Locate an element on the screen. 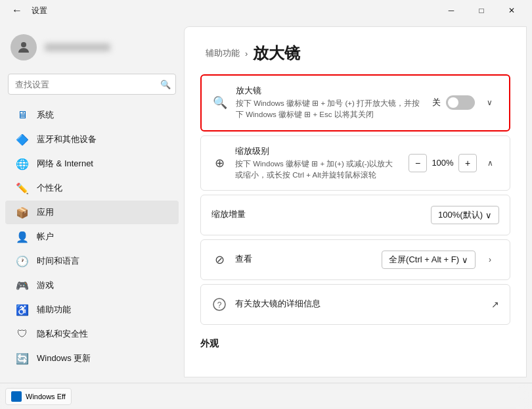 This screenshot has width=532, height=409. card-magnifier: 🔍 放大镜 按下 Windows 徽标键 ⊞ + 加号 (+) 打开放大镜，并按… is located at coordinates (355, 103).